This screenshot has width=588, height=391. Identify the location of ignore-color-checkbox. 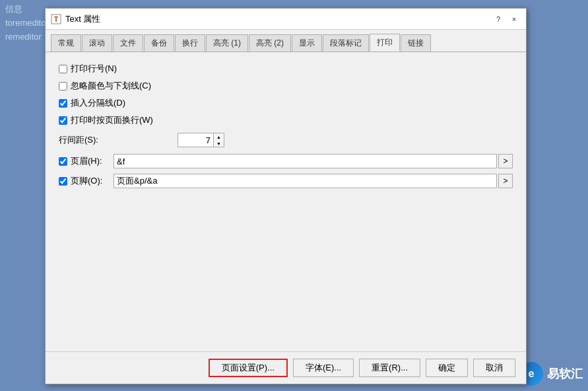
(63, 86).